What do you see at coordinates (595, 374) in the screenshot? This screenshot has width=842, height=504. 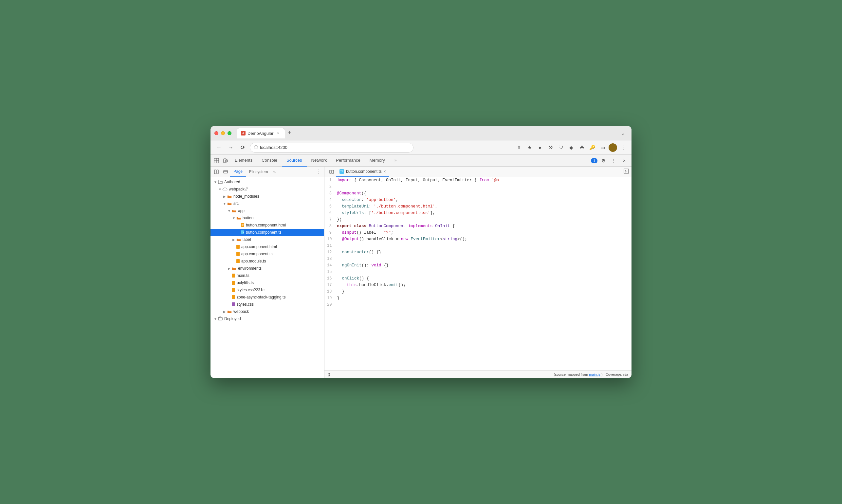 I see `source-link: main.js` at bounding box center [595, 374].